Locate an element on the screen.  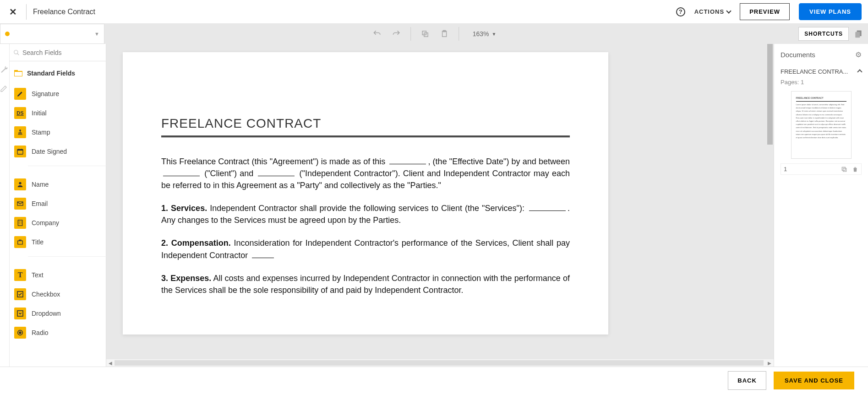
left-tool-strip is located at coordinates (5, 205).